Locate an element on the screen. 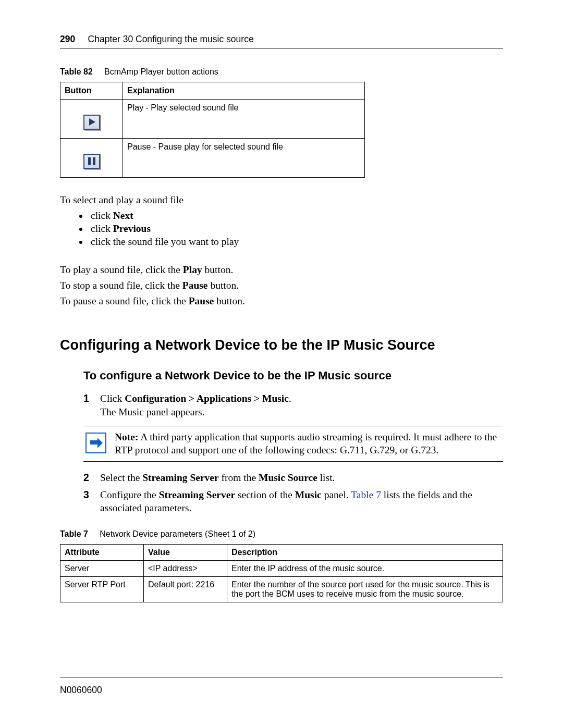 This screenshot has height=728, width=563. footer-docid: N0060600 is located at coordinates (282, 686).